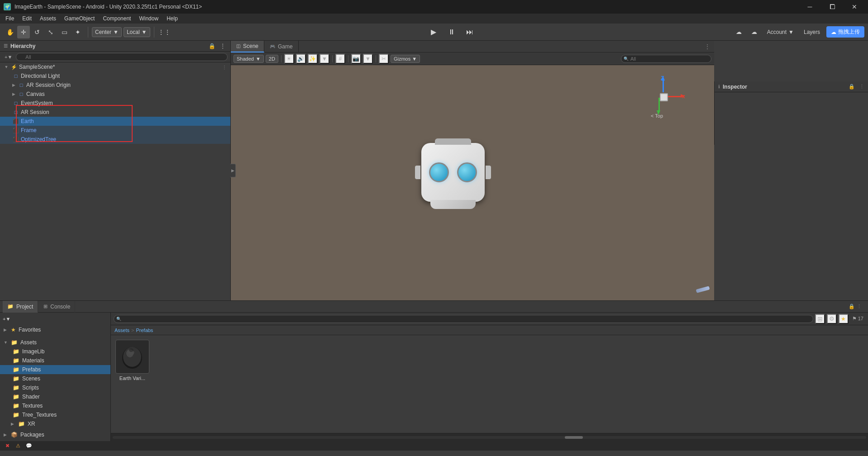 This screenshot has width=868, height=456. Describe the element at coordinates (812, 32) in the screenshot. I see `layers-label: Layers` at that location.